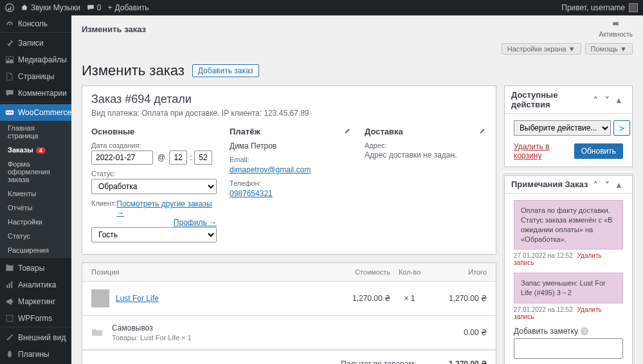 This screenshot has width=643, height=364. What do you see at coordinates (50, 8) in the screenshot?
I see `site-link: Звуки Музыки` at bounding box center [50, 8].